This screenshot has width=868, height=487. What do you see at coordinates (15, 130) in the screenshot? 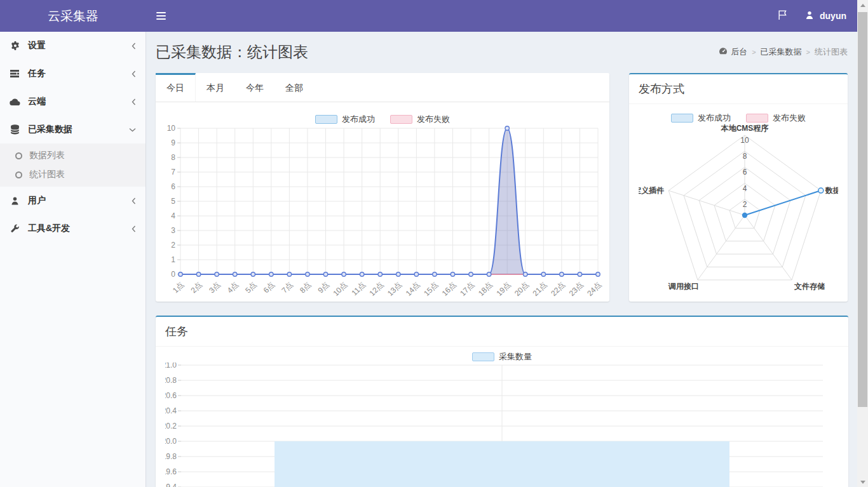
I see `database-icon` at bounding box center [15, 130].